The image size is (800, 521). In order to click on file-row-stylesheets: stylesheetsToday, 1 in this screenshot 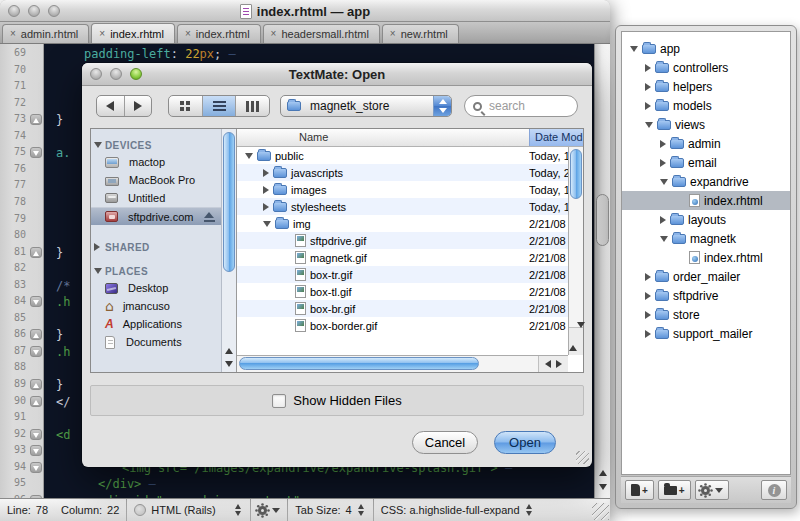, I will do `click(410, 206)`.